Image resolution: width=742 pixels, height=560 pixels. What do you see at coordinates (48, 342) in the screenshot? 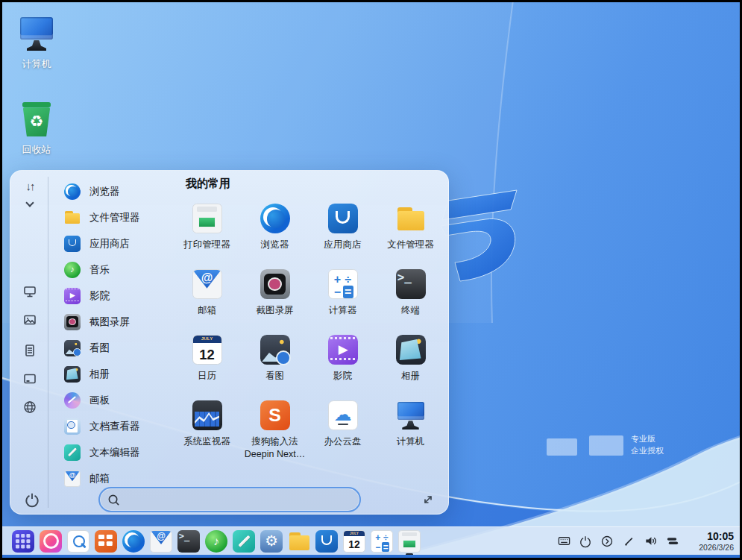
I see `rail-separator` at bounding box center [48, 342].